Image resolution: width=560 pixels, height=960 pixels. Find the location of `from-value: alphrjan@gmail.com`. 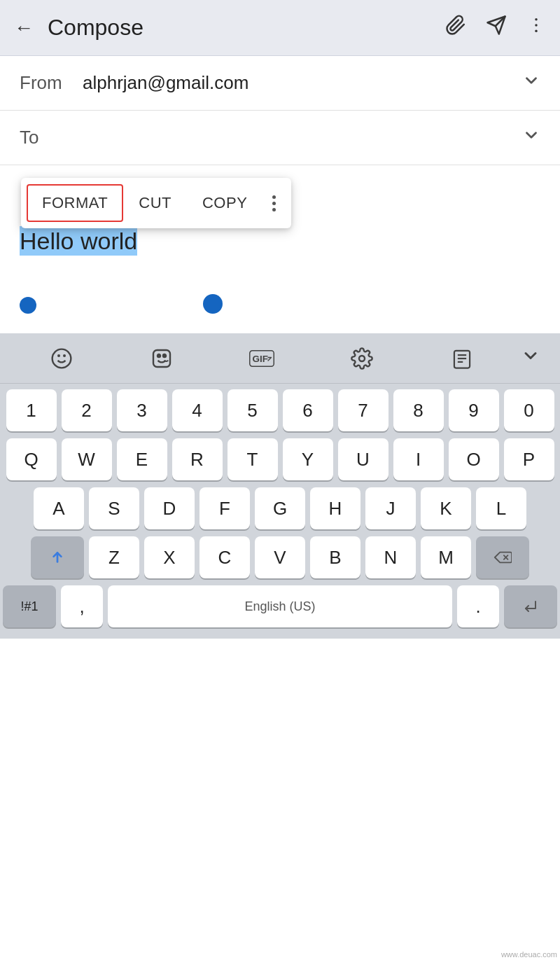

from-value: alphrjan@gmail.com is located at coordinates (299, 83).